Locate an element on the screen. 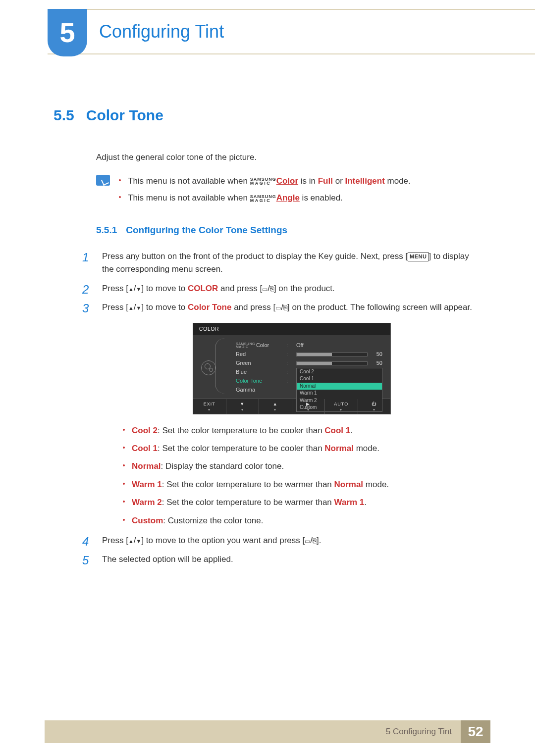  subsection-title: Configuring the Color Tone Settings is located at coordinates (207, 230).